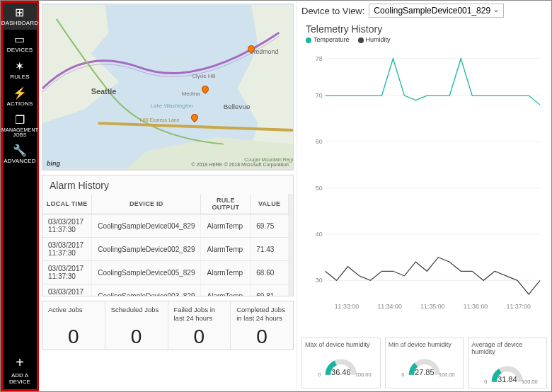  What do you see at coordinates (319, 96) in the screenshot?
I see `svg-text: 70` at bounding box center [319, 96].